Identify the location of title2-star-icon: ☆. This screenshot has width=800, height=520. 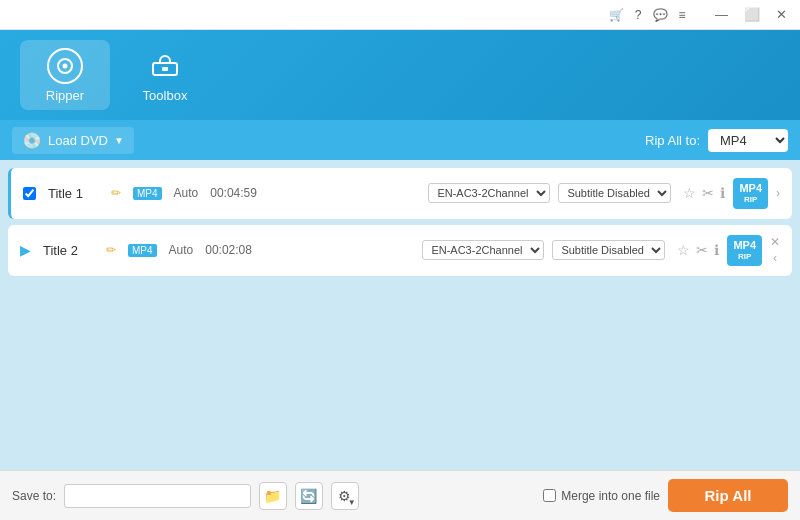
(684, 250).